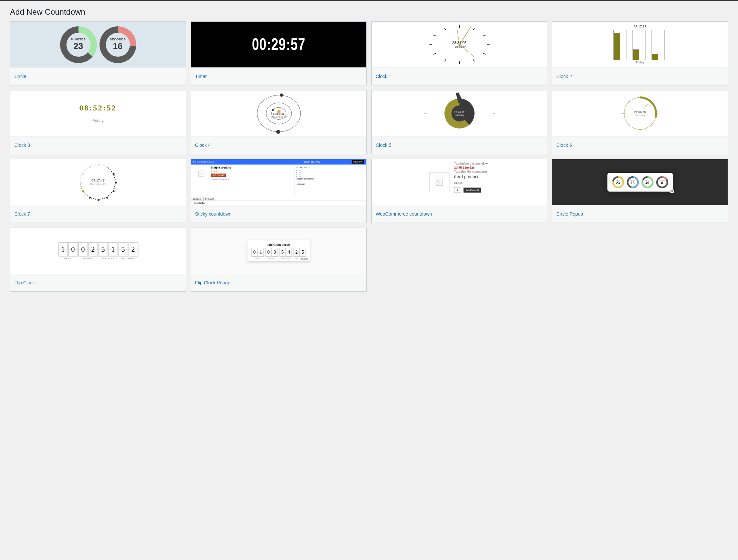 This screenshot has width=738, height=560. What do you see at coordinates (279, 117) in the screenshot?
I see `clock4-date: December 29` at bounding box center [279, 117].